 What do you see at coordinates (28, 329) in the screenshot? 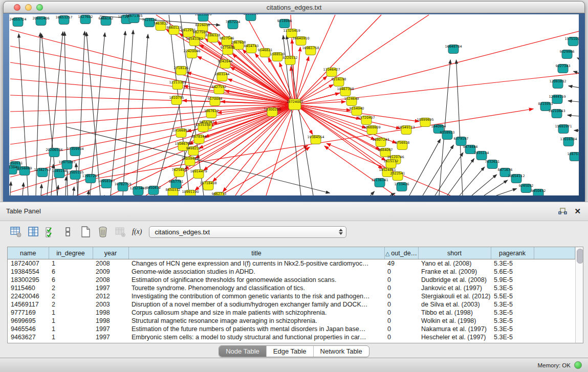
I see `table-cell: 9465546` at bounding box center [28, 329].